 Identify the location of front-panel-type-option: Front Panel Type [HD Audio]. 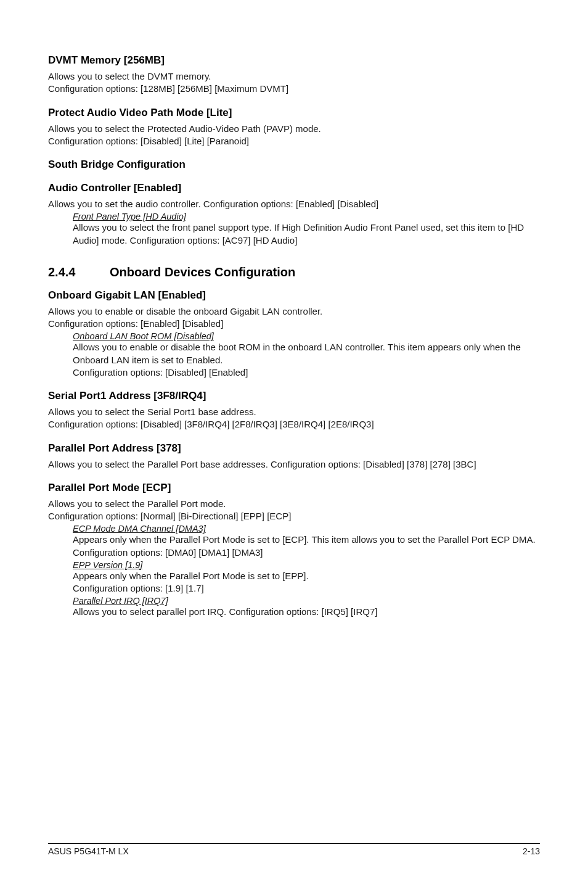
(306, 217).